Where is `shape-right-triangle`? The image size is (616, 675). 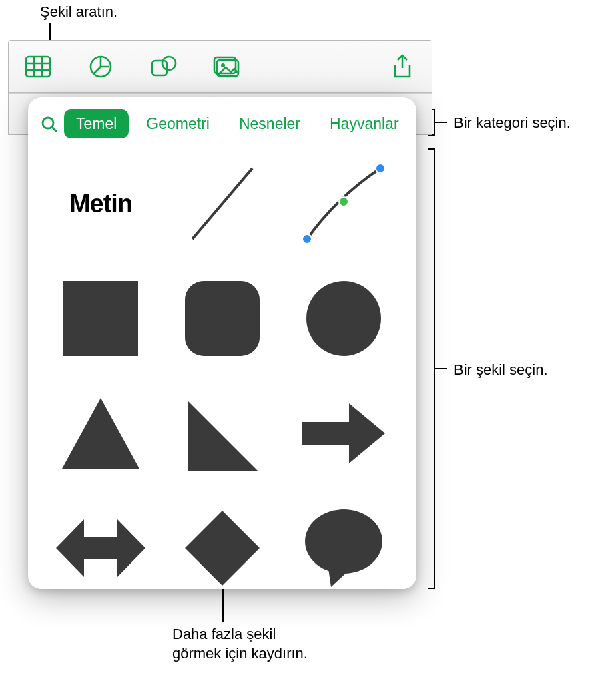 shape-right-triangle is located at coordinates (222, 433).